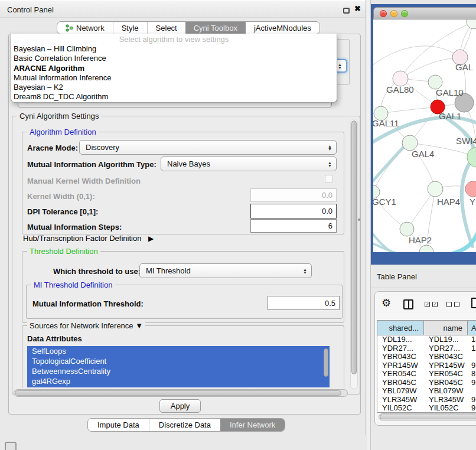 The image size is (476, 450). I want to click on table-row: YPR145WYPR145W9., so click(426, 366).